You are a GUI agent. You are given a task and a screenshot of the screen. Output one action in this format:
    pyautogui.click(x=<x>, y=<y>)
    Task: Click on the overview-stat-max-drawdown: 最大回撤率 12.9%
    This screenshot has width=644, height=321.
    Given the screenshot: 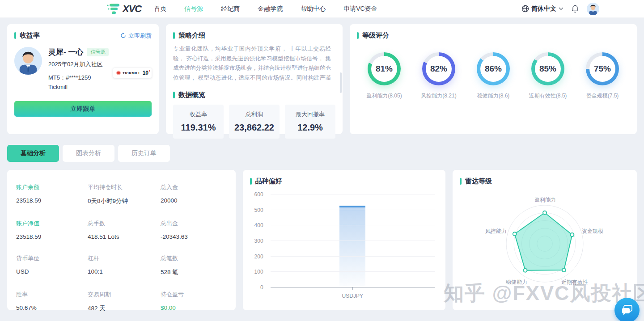 What is the action you would take?
    pyautogui.click(x=310, y=122)
    